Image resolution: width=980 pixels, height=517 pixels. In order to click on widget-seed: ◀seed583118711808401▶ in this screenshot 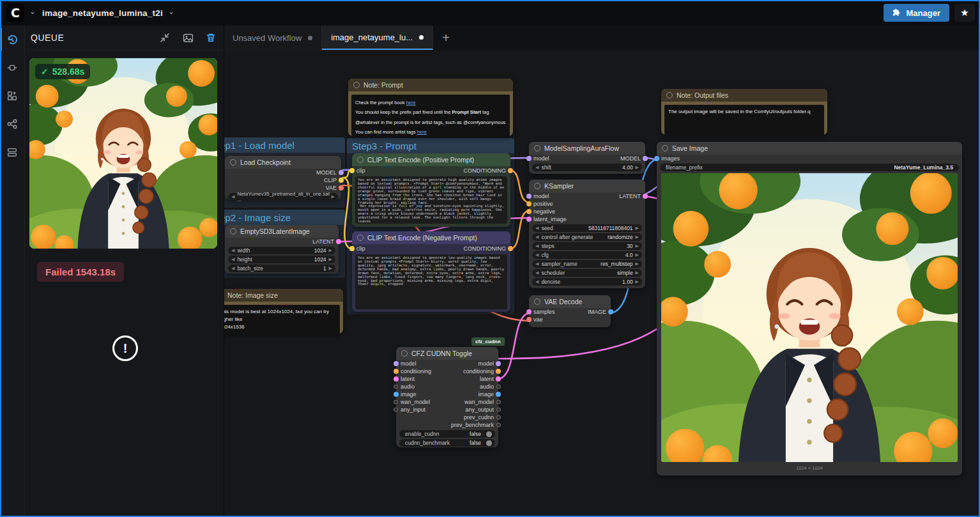, I will do `click(587, 228)`.